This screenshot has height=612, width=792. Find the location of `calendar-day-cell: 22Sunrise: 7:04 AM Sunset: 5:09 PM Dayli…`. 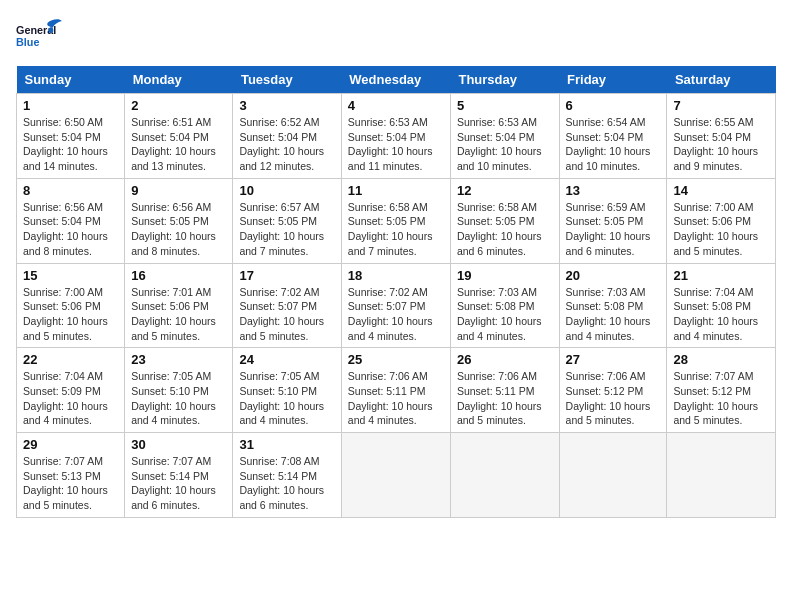

calendar-day-cell: 22Sunrise: 7:04 AM Sunset: 5:09 PM Dayli… is located at coordinates (71, 390).